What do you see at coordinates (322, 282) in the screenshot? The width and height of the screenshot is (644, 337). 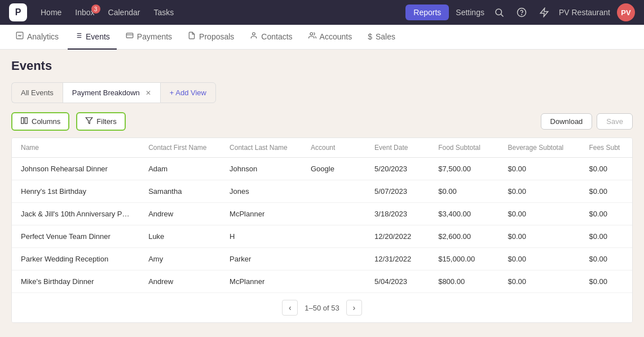 I see `table-row: Mike's Birthday DinnerAndrewMcPlanner5/0…` at bounding box center [322, 282].